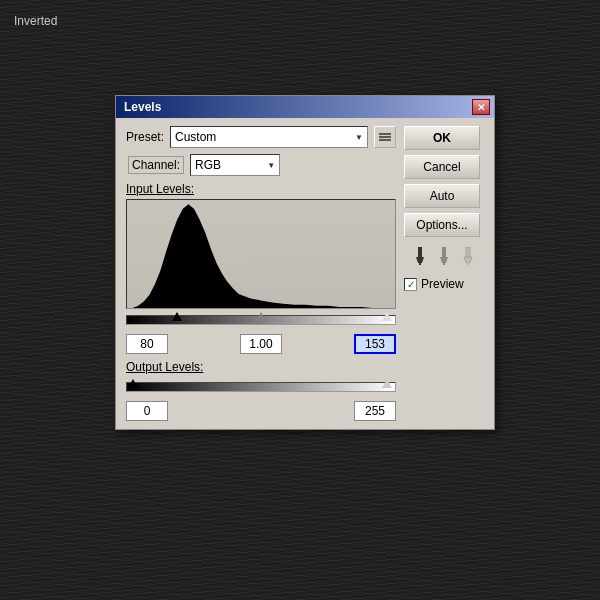 Image resolution: width=600 pixels, height=600 pixels. Describe the element at coordinates (142, 107) in the screenshot. I see `dialog-title: Levels` at that location.